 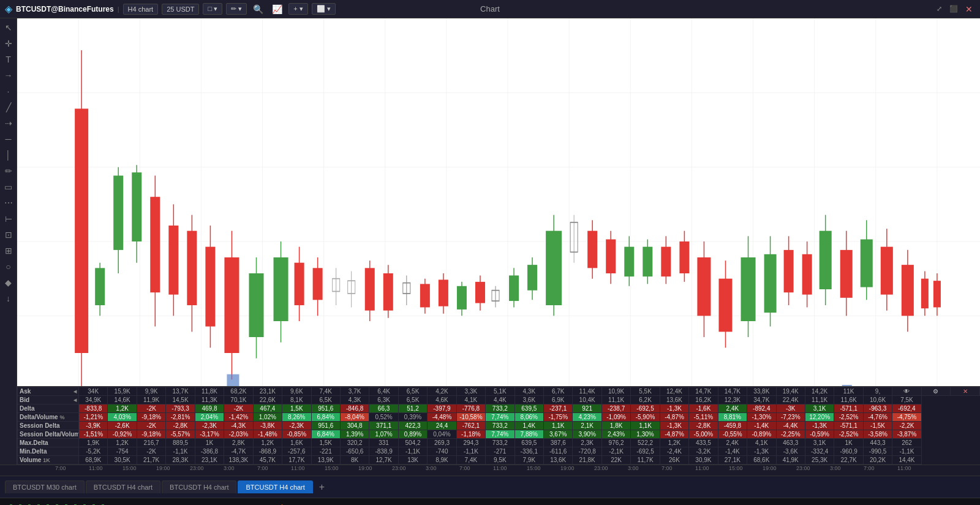 I want to click on label-tool: ⊡, so click(x=9, y=235).